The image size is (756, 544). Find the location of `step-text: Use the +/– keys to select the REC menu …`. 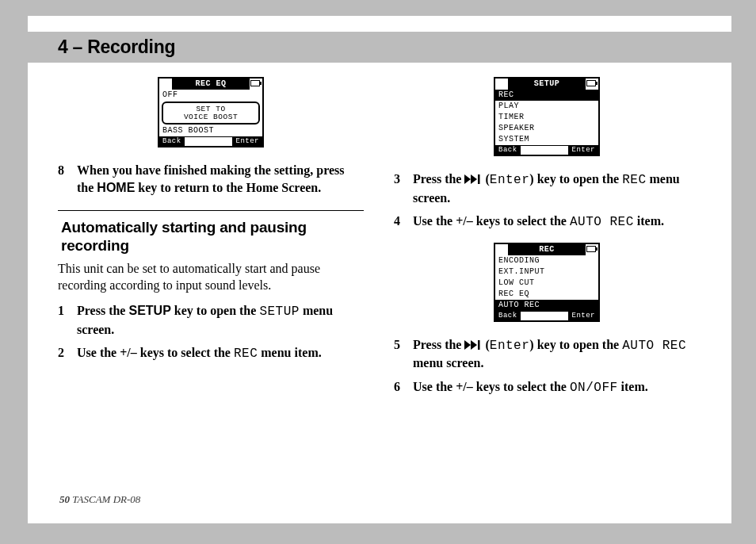

step-text: Use the +/– keys to select the REC menu … is located at coordinates (200, 354).